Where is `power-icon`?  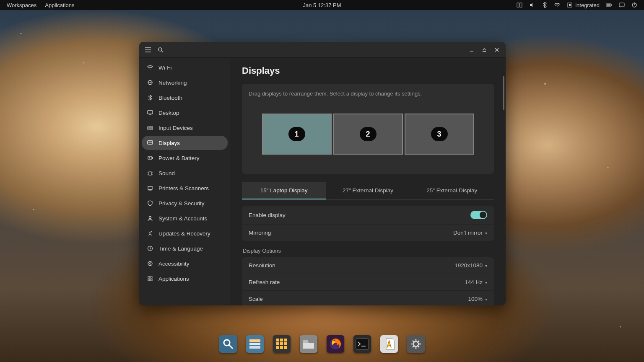 power-icon is located at coordinates (634, 5).